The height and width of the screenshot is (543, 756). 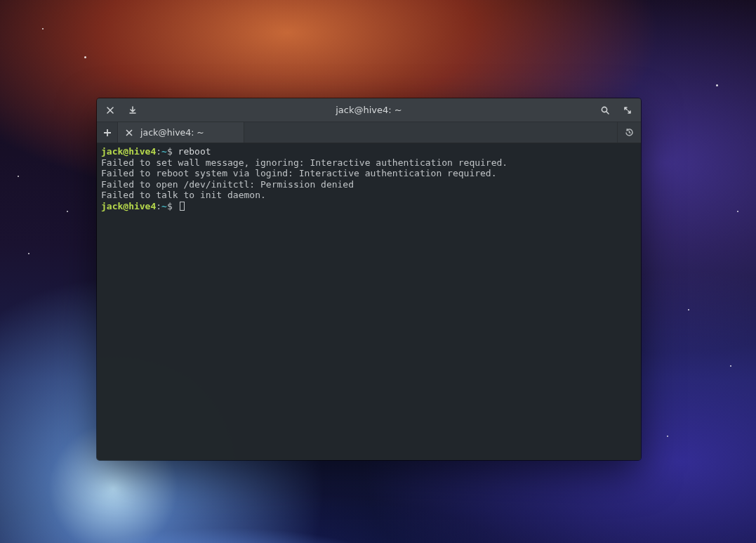 What do you see at coordinates (181, 132) in the screenshot?
I see `tab-terminal-1: jack@hive4: ~` at bounding box center [181, 132].